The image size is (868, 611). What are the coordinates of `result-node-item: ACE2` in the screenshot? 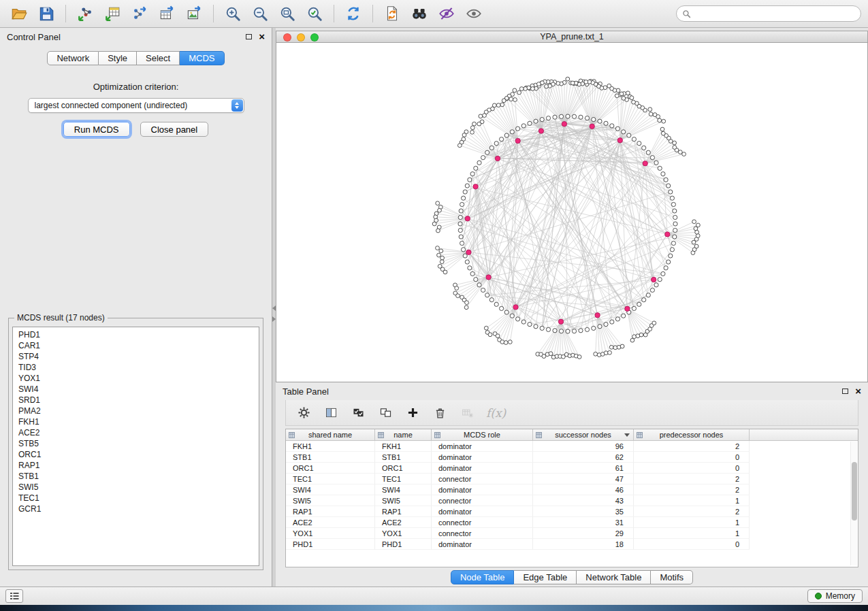 It's located at (136, 433).